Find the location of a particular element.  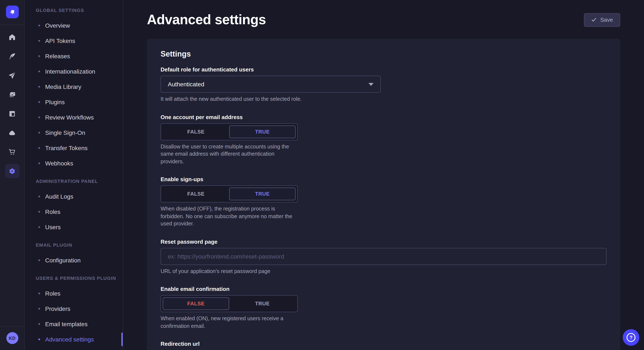

sidebar-section-title: GLOBAL SETTINGS is located at coordinates (74, 10).